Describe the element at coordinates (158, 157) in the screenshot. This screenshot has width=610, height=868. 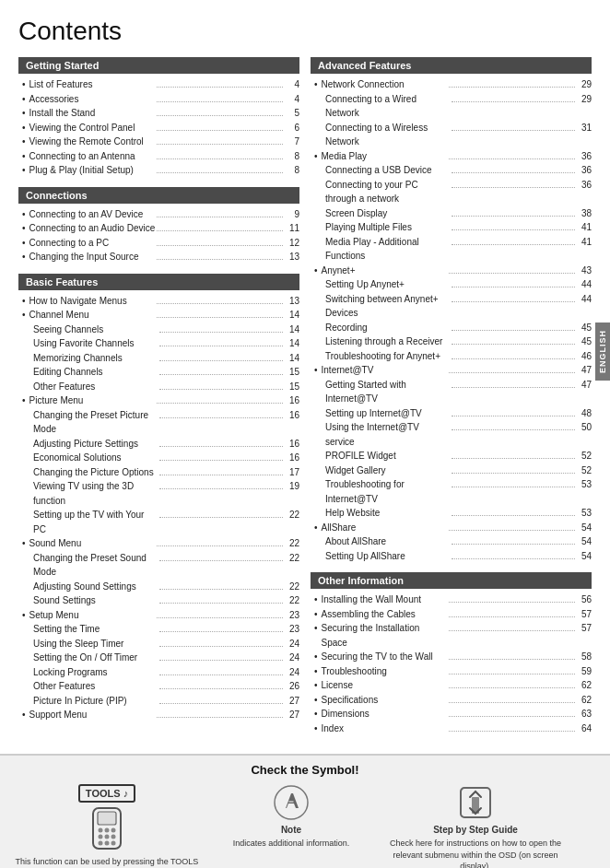
I see `list-item: Connecting to an Antenna8` at that location.